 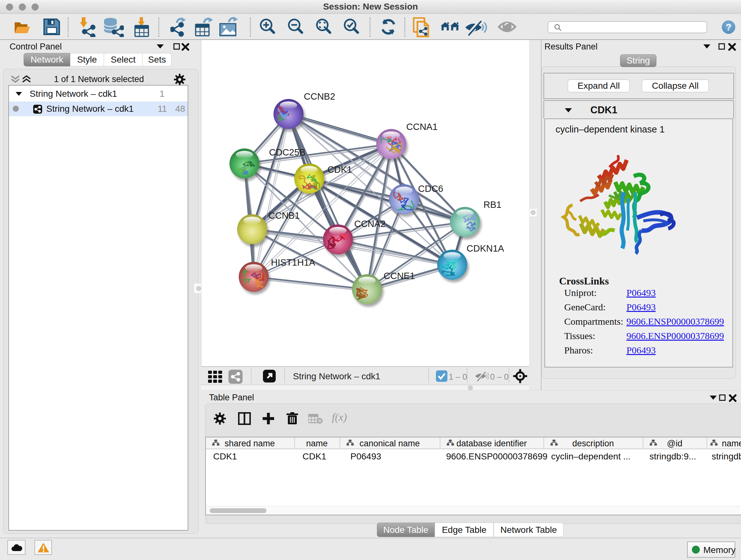 I want to click on svg-text: CDC25B, so click(x=287, y=152).